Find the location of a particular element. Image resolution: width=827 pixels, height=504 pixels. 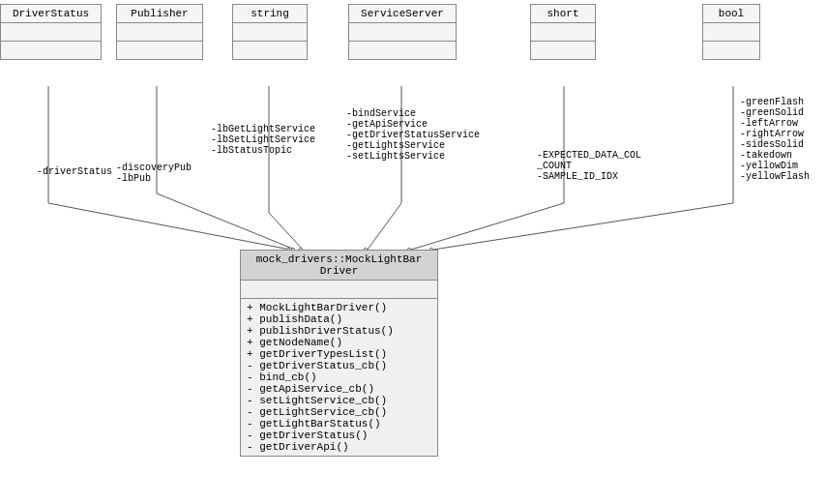

box-serviceserver: ServiceServer is located at coordinates (402, 32).